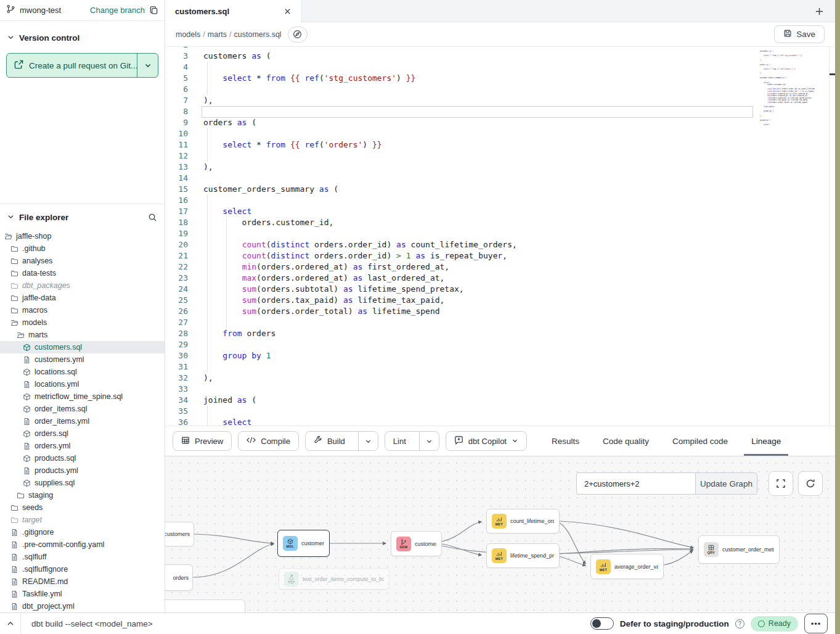 The height and width of the screenshot is (634, 840). I want to click on copilot-dropdown-caret, so click(515, 442).